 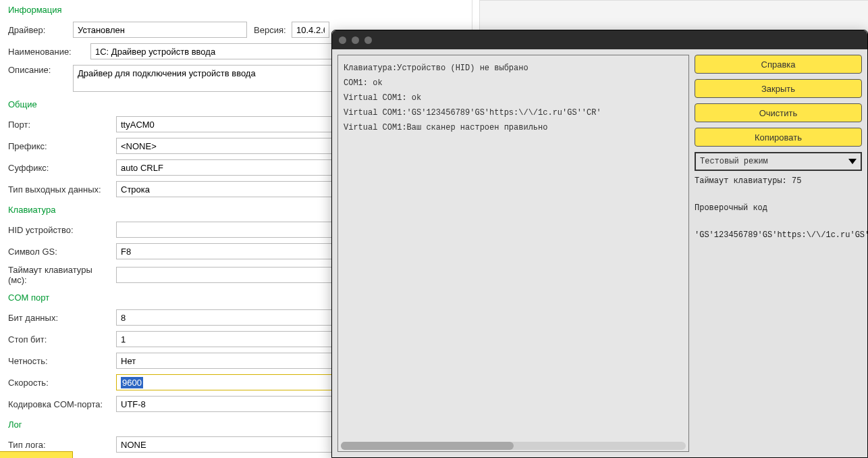 I want to click on label-encoding: Кодировка COM-порта:, so click(x=62, y=404).